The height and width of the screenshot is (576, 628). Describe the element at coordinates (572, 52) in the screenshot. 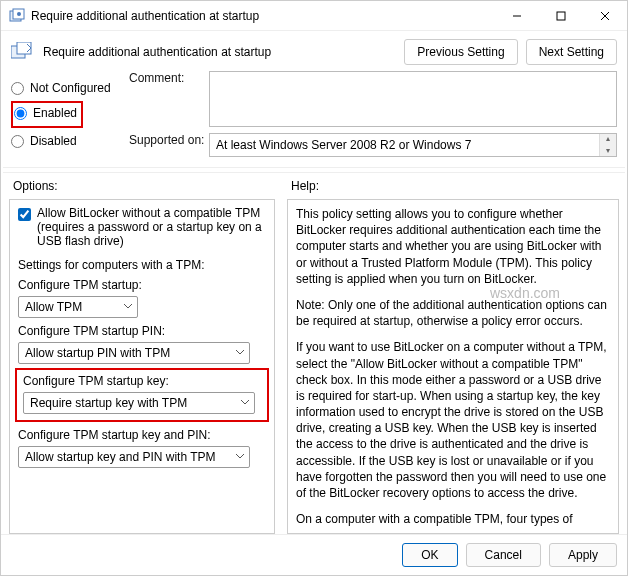

I see `next-setting-button: Next Setting` at that location.